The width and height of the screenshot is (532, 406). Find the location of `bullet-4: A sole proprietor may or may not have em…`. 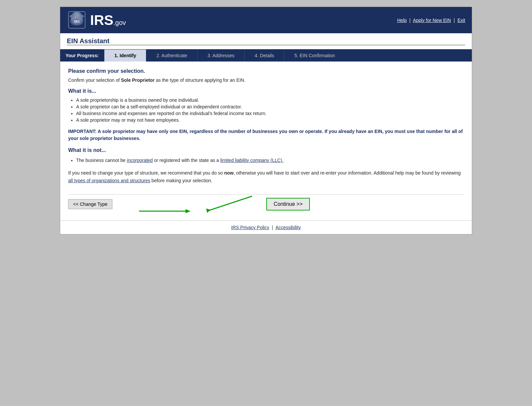

bullet-4: A sole proprietor may or may not have em… is located at coordinates (270, 120).